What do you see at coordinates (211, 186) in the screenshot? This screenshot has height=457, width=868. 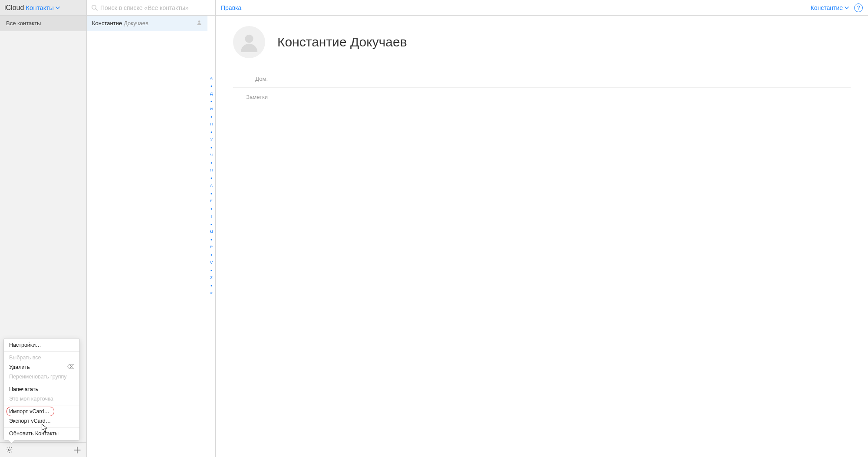 I see `alpha-index-letter: A` at bounding box center [211, 186].